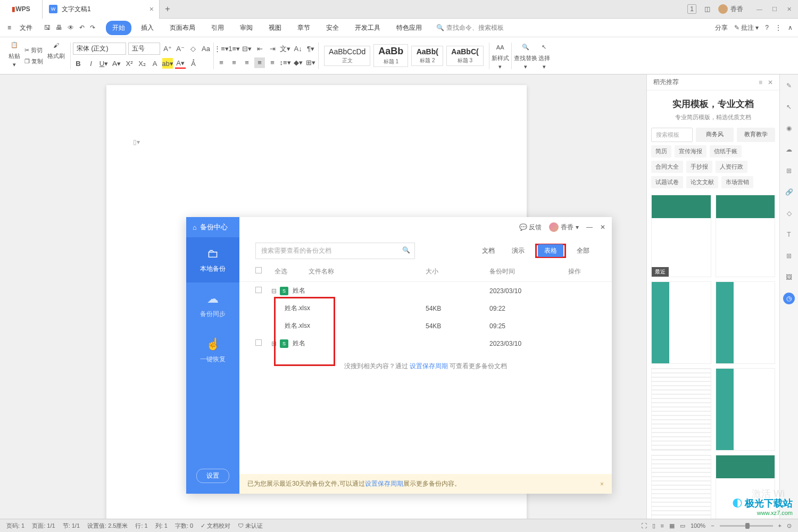  Describe the element at coordinates (390, 55) in the screenshot. I see `style-h1: AaBb标题 1` at that location.